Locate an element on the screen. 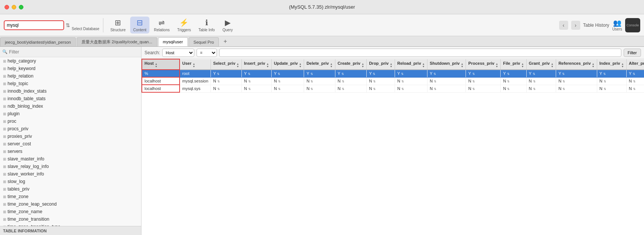 The width and height of the screenshot is (644, 235). col-header-file_priv: File_priv▲▼ is located at coordinates (513, 64).